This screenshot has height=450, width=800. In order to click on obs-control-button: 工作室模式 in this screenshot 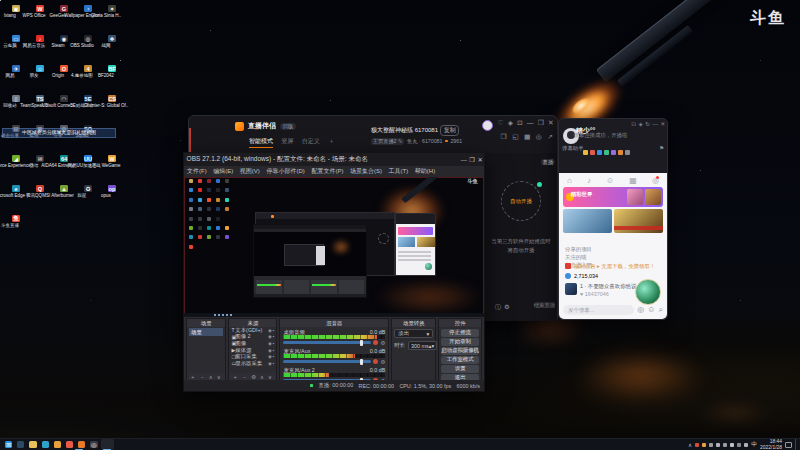, I will do `click(460, 360)`.